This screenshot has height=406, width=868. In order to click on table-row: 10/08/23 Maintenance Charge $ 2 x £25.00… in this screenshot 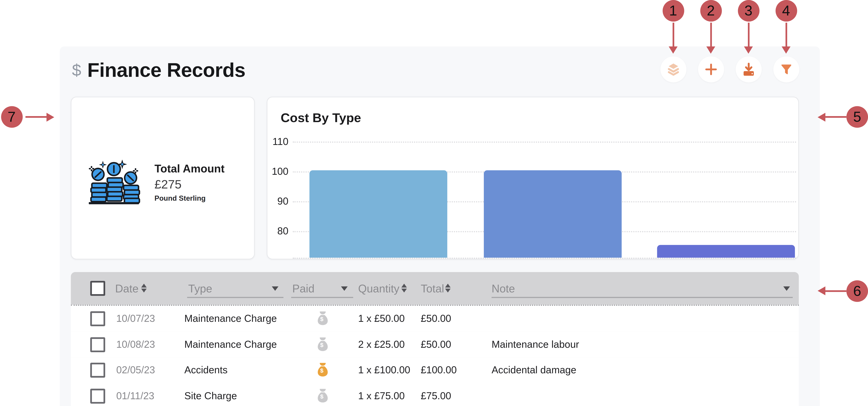, I will do `click(435, 345)`.